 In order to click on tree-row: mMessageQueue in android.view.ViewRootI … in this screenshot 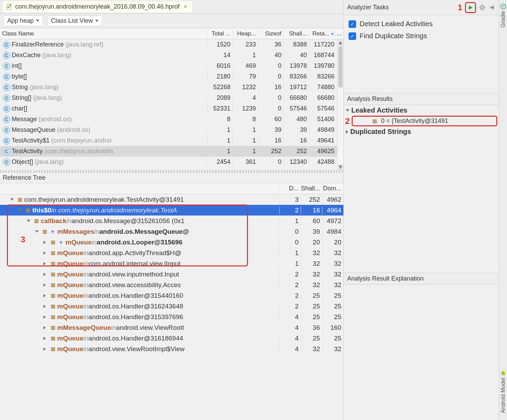, I will do `click(172, 328)`.